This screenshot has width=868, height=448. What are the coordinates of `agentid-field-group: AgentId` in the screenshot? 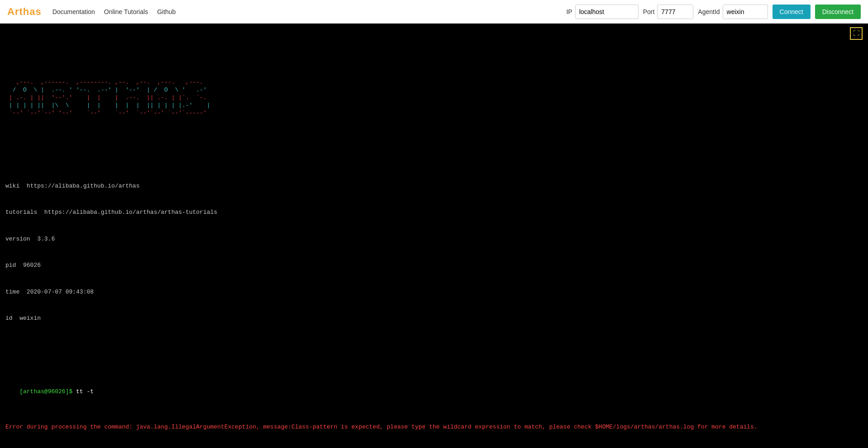 It's located at (733, 12).